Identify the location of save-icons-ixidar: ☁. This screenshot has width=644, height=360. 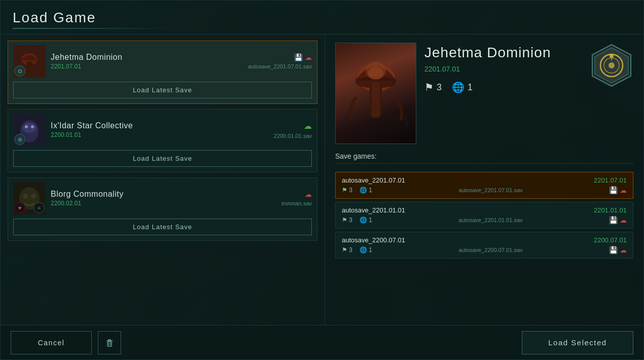
(308, 126).